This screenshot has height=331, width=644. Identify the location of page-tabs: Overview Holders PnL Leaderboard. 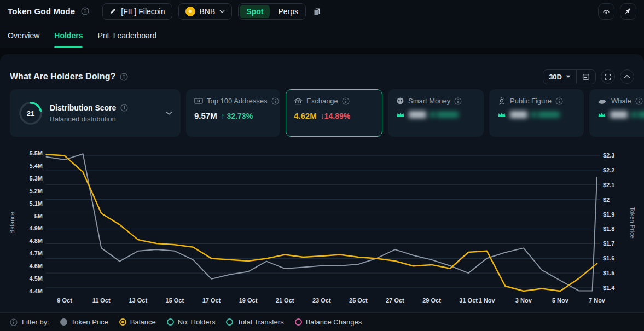
(322, 35).